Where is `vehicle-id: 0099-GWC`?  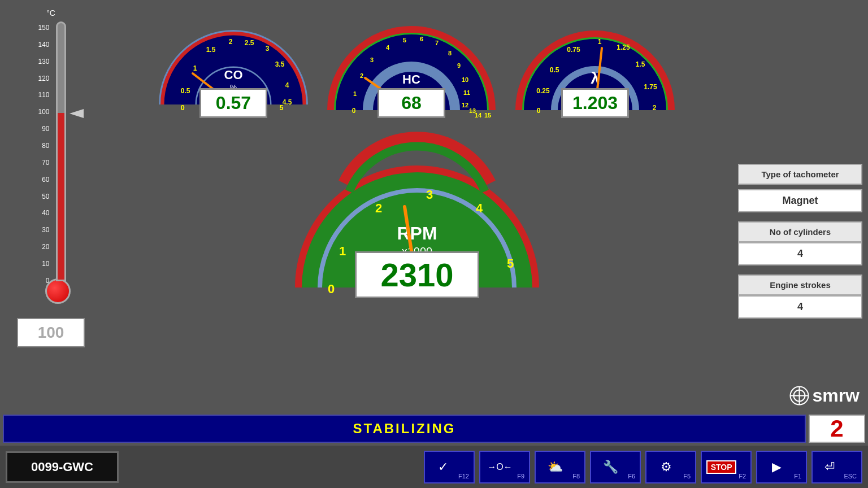 vehicle-id: 0099-GWC is located at coordinates (62, 467).